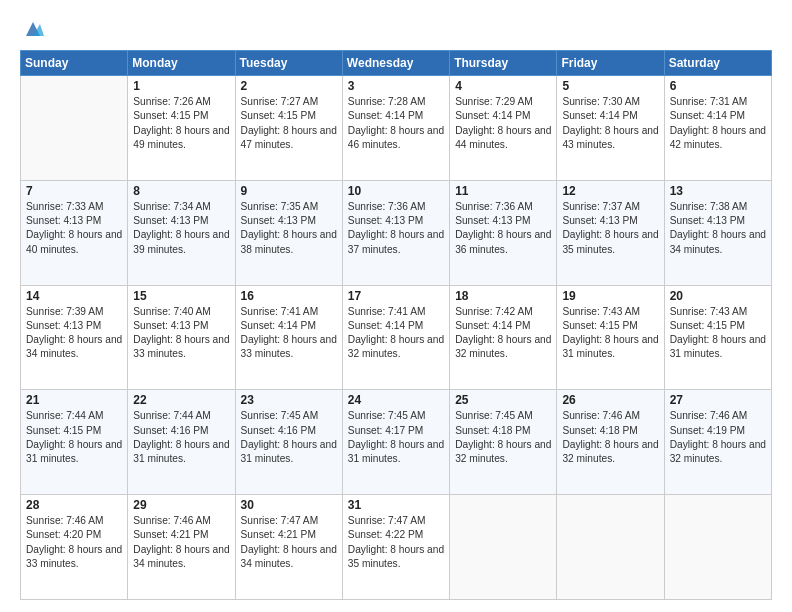  Describe the element at coordinates (288, 338) in the screenshot. I see `calendar-cell: 16Sunrise: 7:41 AMSunset: 4:14 PMDayligh…` at that location.